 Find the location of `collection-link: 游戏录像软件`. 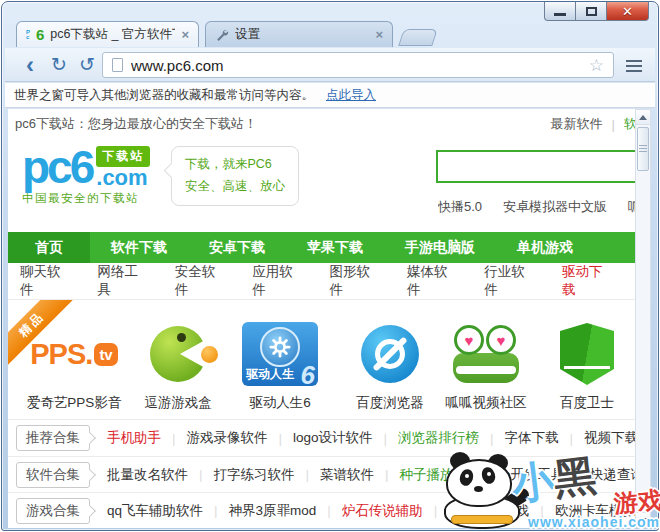

collection-link: 游戏录像软件 is located at coordinates (228, 438).